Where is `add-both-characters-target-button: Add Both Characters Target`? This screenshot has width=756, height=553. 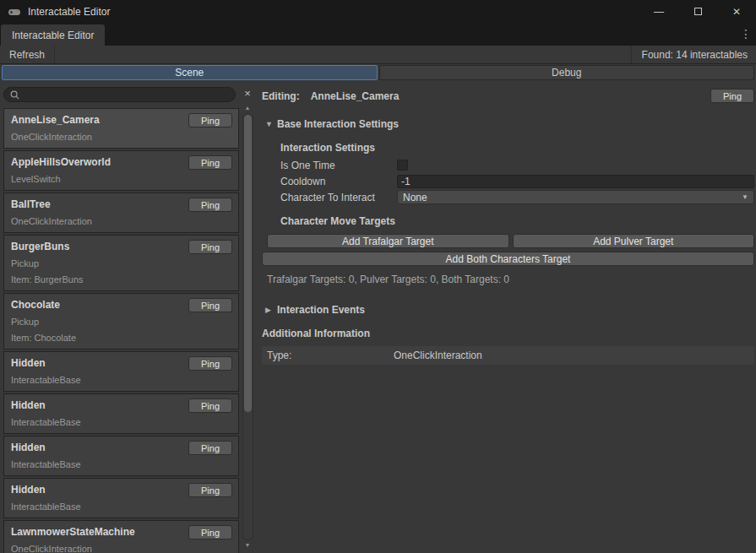
add-both-characters-target-button: Add Both Characters Target is located at coordinates (509, 258).